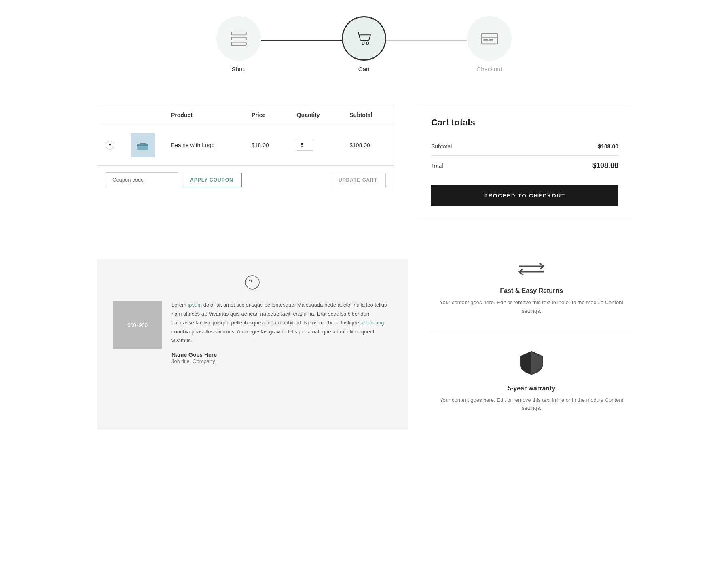 The image size is (728, 562). I want to click on warranty-title: 5-year warranty, so click(531, 388).